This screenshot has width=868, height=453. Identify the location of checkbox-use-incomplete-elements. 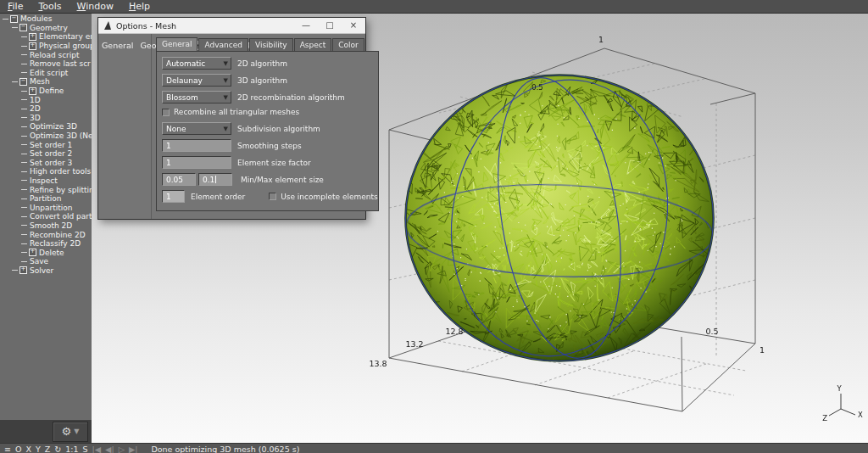
(273, 197).